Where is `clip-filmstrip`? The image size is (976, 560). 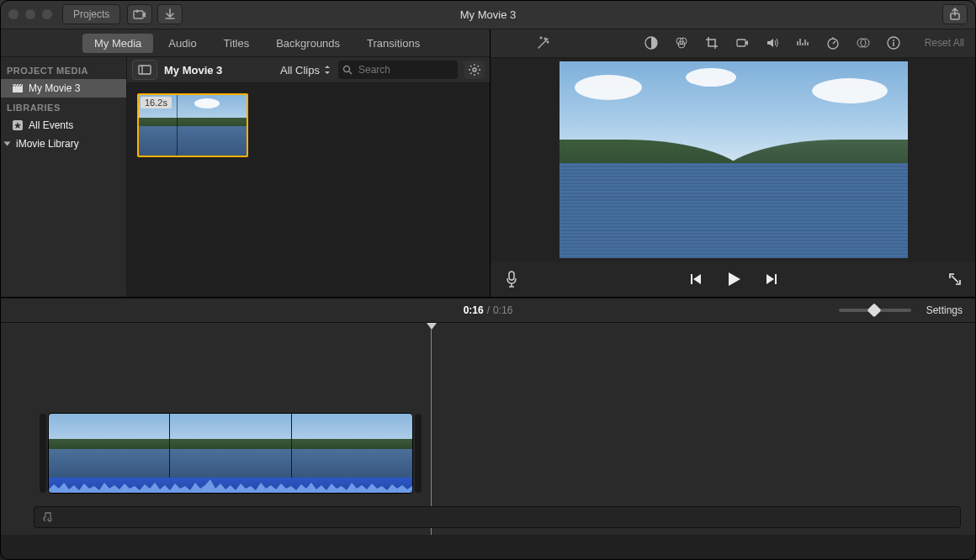 clip-filmstrip is located at coordinates (231, 446).